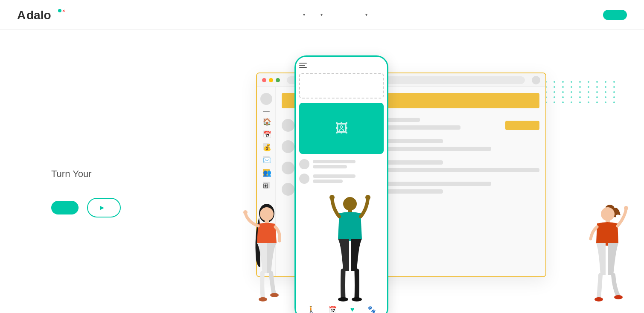 The width and height of the screenshot is (644, 313). I want to click on phone-image-icon: 🖼, so click(341, 128).